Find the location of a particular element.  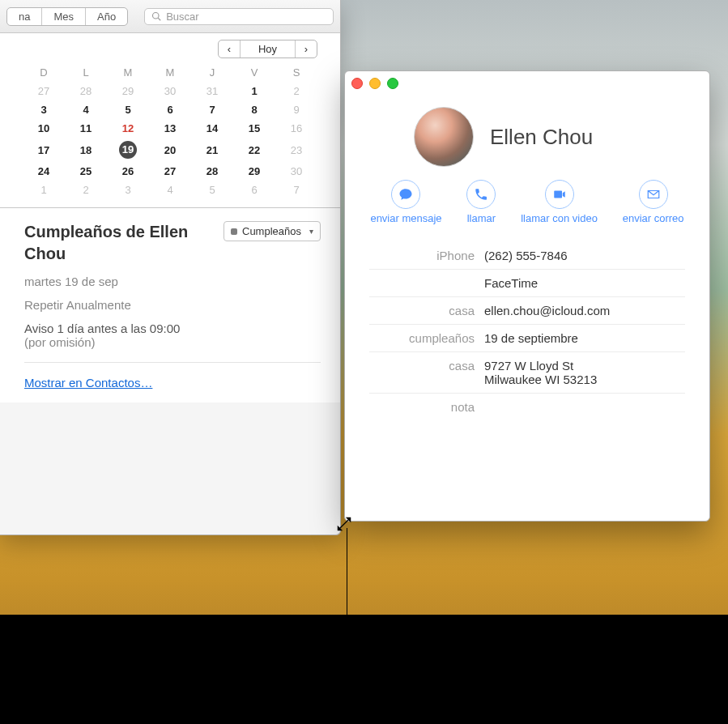

calendar-day: 23 is located at coordinates (296, 150).